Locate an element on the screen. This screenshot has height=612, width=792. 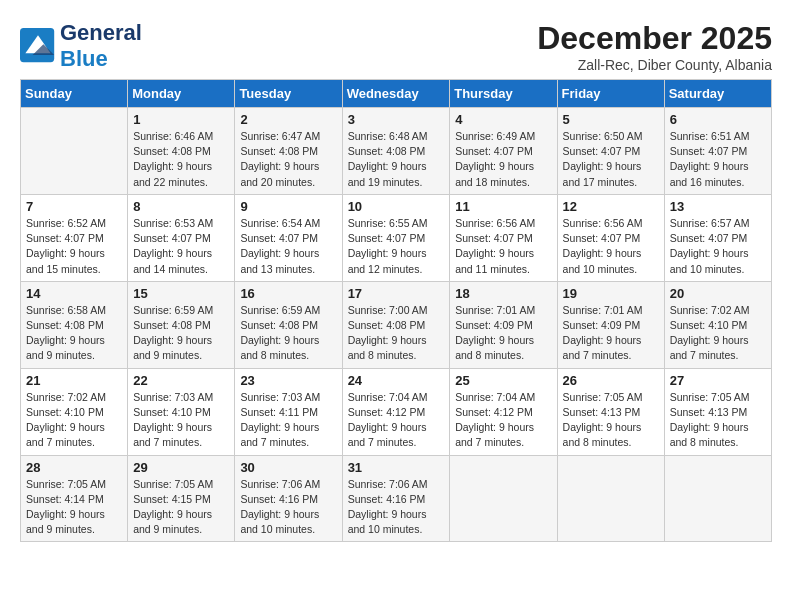
day-cell: 29Sunrise: 7:05 AMSunset: 4:15 PMDayligh… is located at coordinates (182, 498).